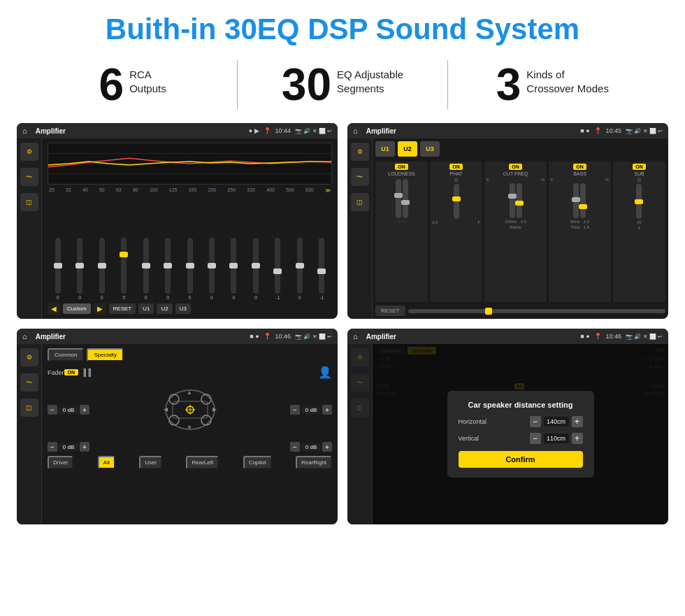 The image size is (685, 616). Describe the element at coordinates (580, 166) in the screenshot. I see `bass-toggle: ON` at that location.